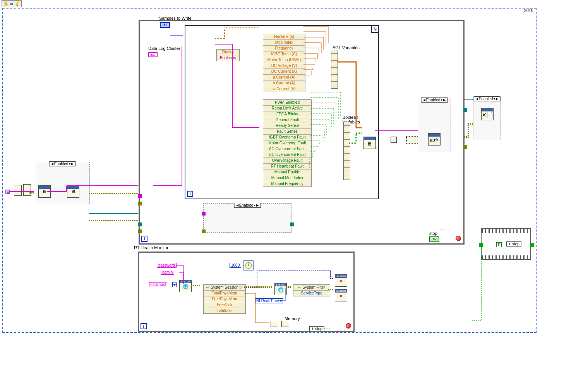 The height and width of the screenshot is (368, 588). Describe the element at coordinates (314, 287) in the screenshot. I see `system-filter-label: System Filter` at that location.